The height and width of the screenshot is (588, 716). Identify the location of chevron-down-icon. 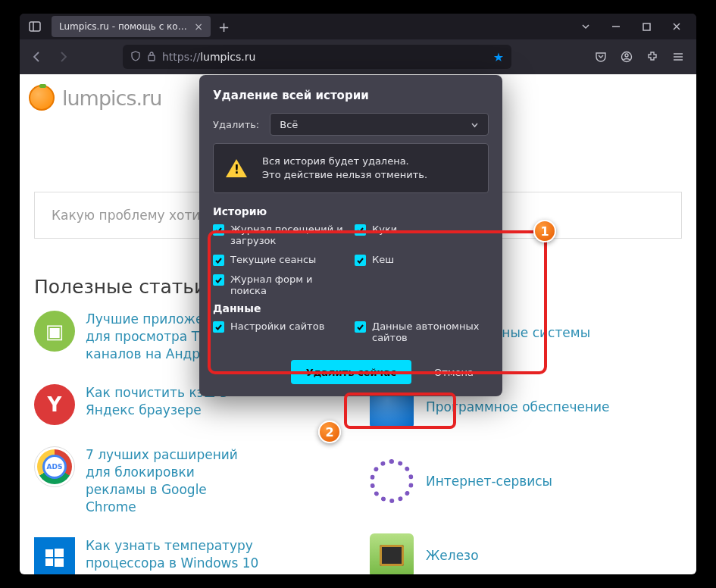
(474, 124).